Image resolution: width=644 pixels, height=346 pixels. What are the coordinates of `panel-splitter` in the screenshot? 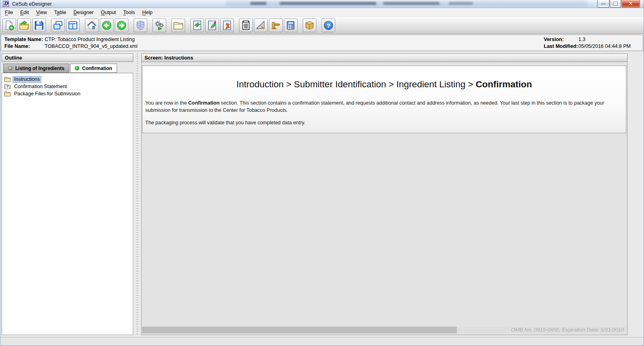 It's located at (137, 194).